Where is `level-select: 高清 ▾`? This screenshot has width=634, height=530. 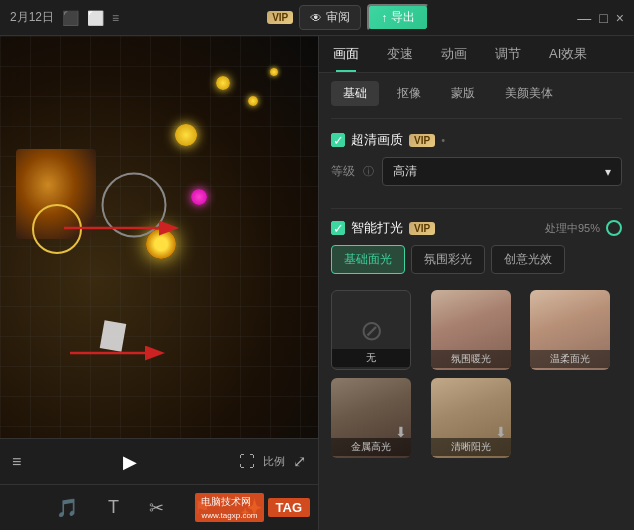
level-select: 高清 ▾ is located at coordinates (502, 172).